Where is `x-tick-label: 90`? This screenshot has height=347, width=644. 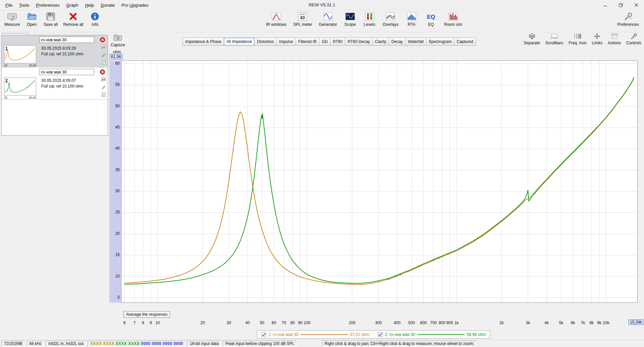
x-tick-label: 90 is located at coordinates (300, 323).